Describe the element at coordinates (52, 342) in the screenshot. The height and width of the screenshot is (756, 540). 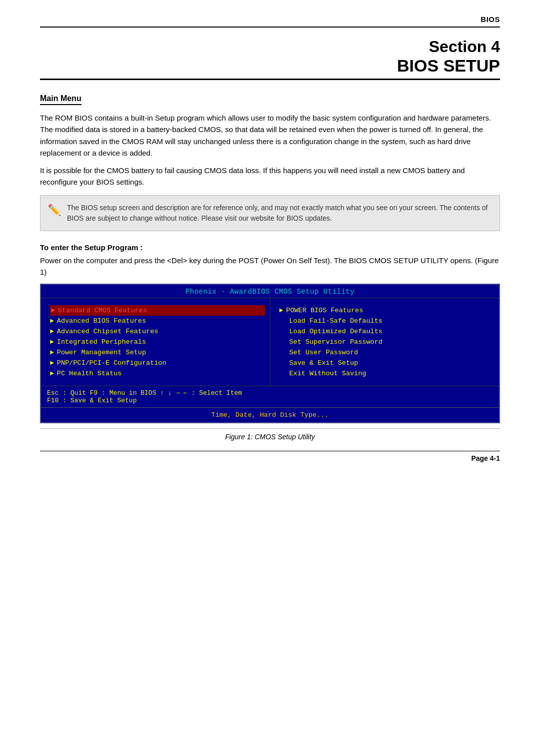
I see `arrow-icon-4: ►` at that location.